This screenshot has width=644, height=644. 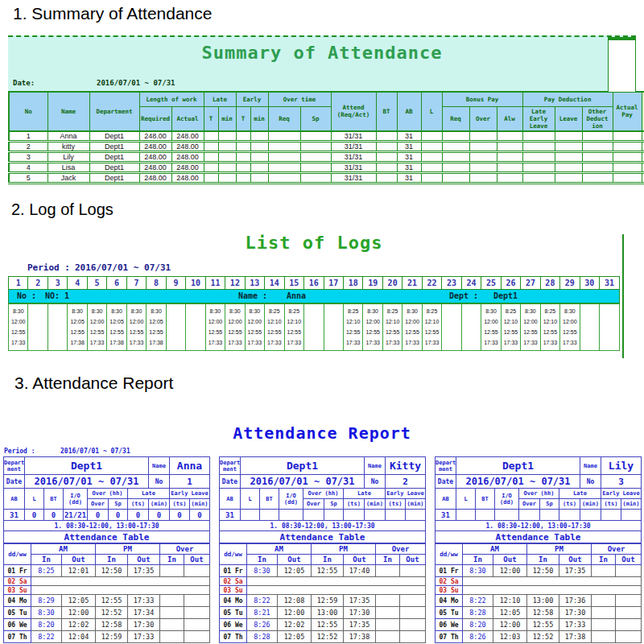 What do you see at coordinates (323, 625) in the screenshot?
I see `day-row: 06 We8:2612:0212:5517:35` at bounding box center [323, 625].